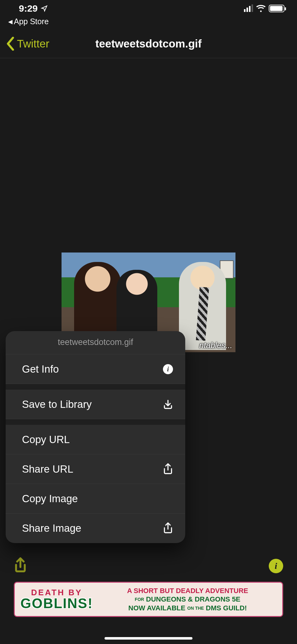 The width and height of the screenshot is (297, 644). What do you see at coordinates (188, 591) in the screenshot?
I see `ad-line1: A SHORT BUT DEADLY ADVENTURE` at bounding box center [188, 591].